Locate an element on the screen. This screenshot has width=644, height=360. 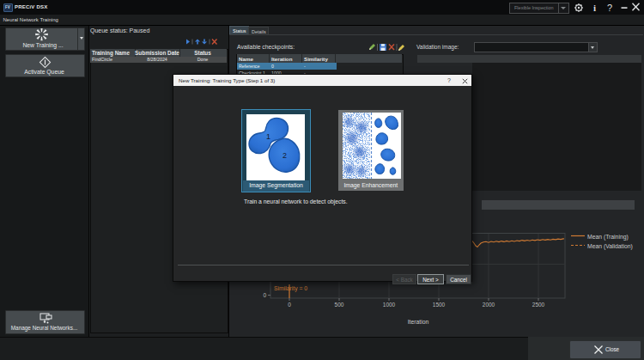
svg-text: 500 is located at coordinates (340, 304).